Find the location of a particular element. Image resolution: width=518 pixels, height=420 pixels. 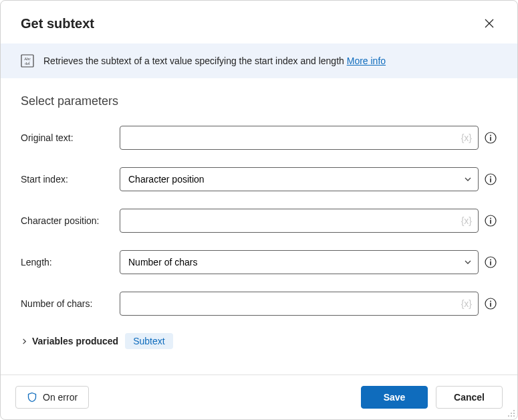

svg-text: Abc is located at coordinates (27, 59).